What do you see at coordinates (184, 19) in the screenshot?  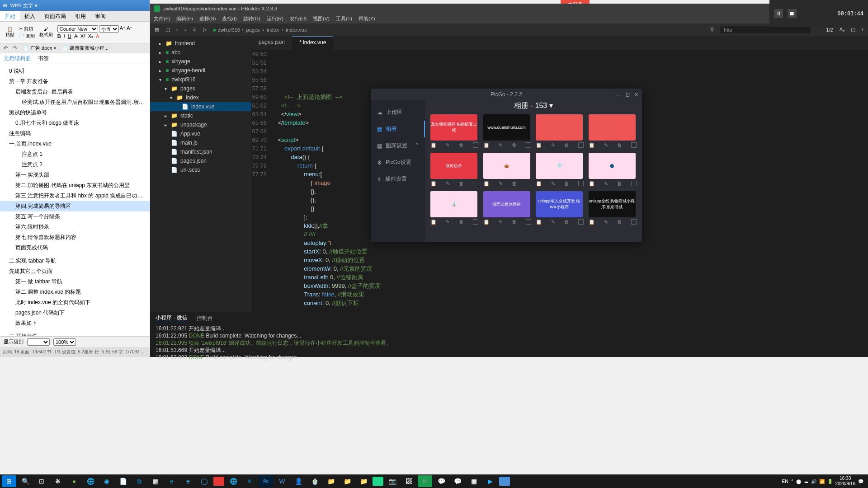 I see `menu-edit: 编辑(E)` at bounding box center [184, 19].